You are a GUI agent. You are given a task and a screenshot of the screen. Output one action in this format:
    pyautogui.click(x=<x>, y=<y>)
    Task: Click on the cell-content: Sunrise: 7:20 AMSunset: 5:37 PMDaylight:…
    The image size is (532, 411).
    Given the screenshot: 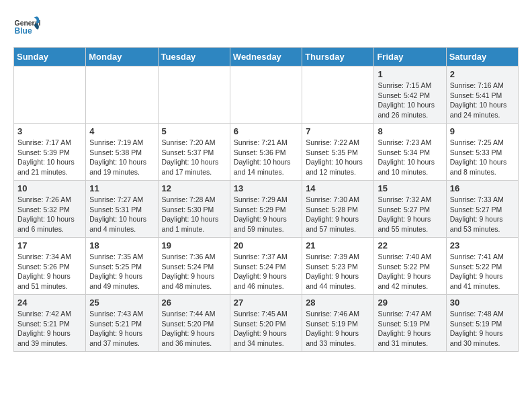 What is the action you would take?
    pyautogui.click(x=194, y=157)
    